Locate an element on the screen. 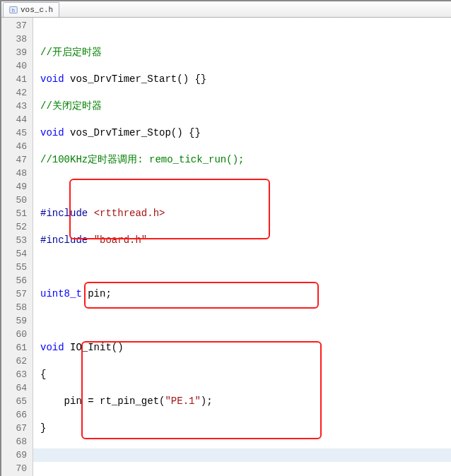 The image size is (451, 476). line-number: 70 is located at coordinates (17, 469).